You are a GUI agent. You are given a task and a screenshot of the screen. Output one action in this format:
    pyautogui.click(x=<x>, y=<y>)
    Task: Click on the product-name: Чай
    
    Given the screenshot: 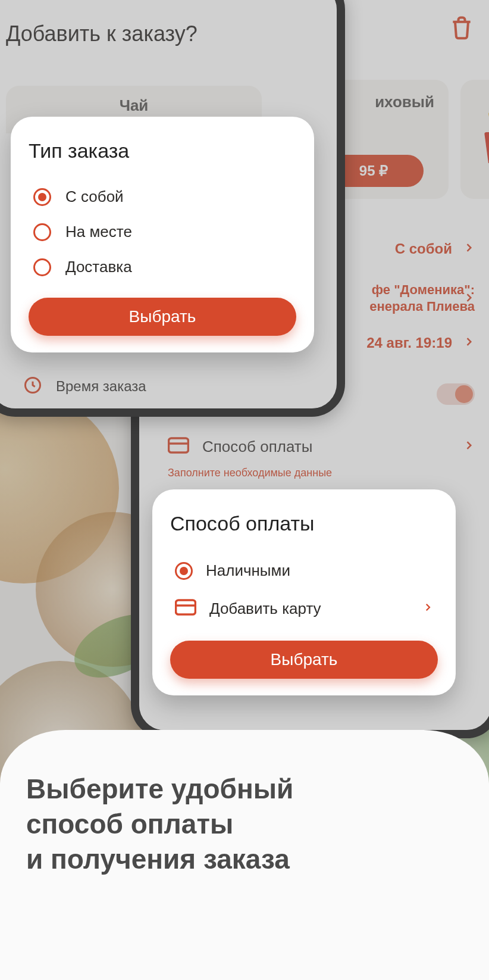 What is the action you would take?
    pyautogui.click(x=134, y=105)
    